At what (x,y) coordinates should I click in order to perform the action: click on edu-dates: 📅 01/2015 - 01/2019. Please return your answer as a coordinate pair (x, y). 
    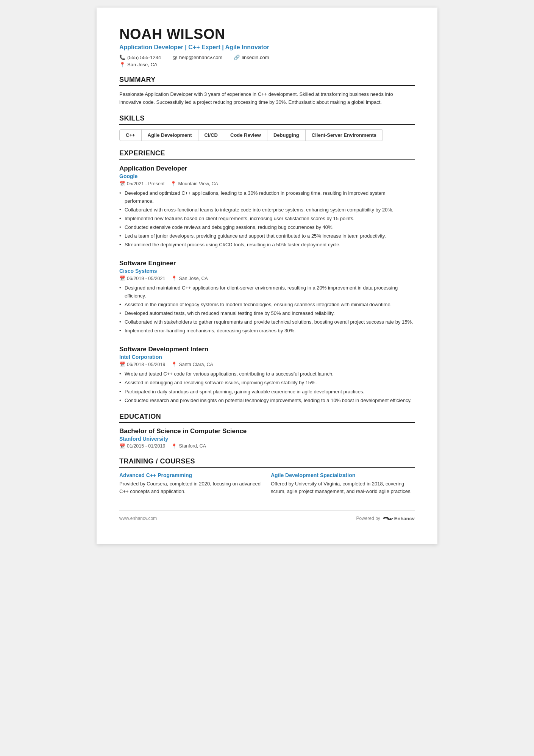
    Looking at the image, I should click on (142, 446).